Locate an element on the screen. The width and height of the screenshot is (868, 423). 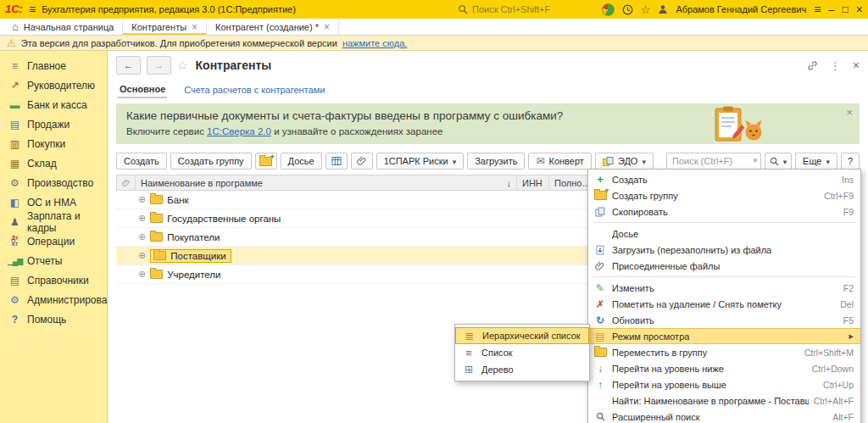
search-options-button is located at coordinates (778, 161).